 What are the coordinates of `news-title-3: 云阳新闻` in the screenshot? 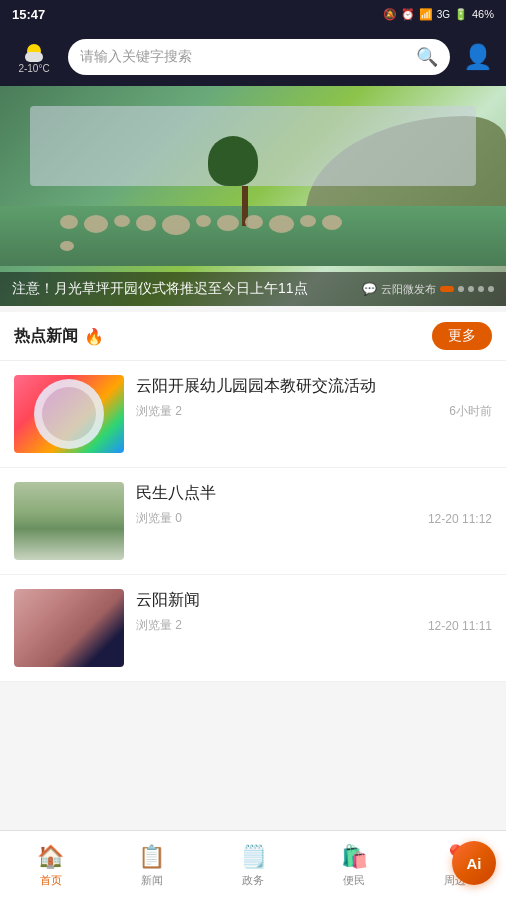 It's located at (314, 600).